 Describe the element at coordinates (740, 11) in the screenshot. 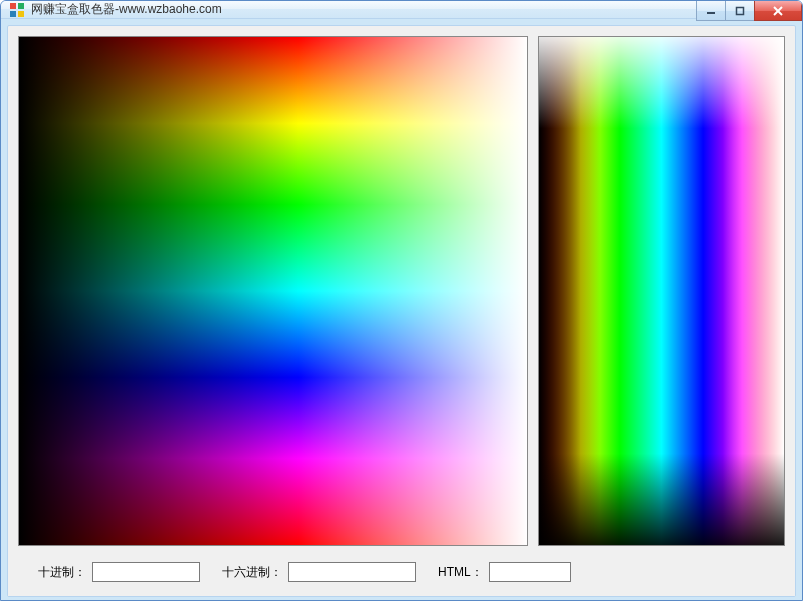

I see `maximize-button` at that location.